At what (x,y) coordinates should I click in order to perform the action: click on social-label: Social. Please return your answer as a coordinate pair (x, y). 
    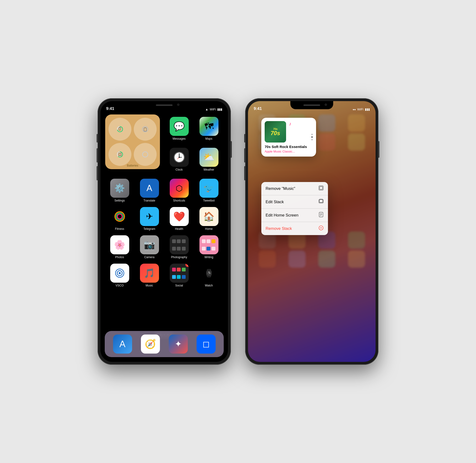
    Looking at the image, I should click on (179, 285).